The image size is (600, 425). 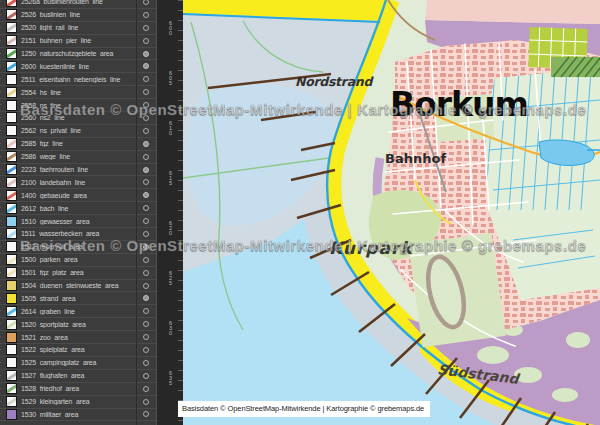 What do you see at coordinates (78, 286) in the screenshot?
I see `layer-row: ›1504_duenen_steinwueste_area` at bounding box center [78, 286].